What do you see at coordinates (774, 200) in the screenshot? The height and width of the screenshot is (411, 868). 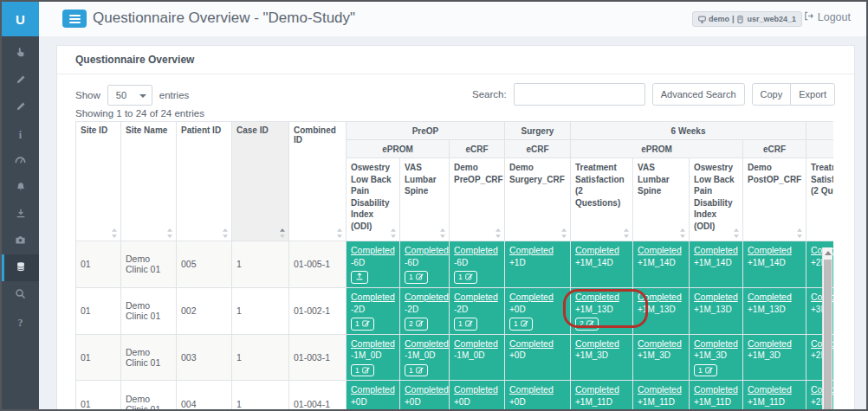 I see `column-header-questionnaire: Demo PostOP_CRF` at bounding box center [774, 200].